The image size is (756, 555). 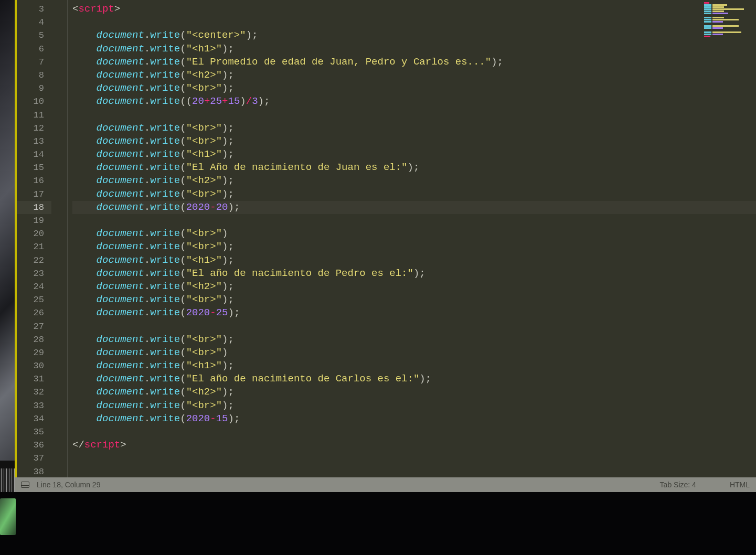 What do you see at coordinates (34, 472) in the screenshot?
I see `line-number: 38` at bounding box center [34, 472].